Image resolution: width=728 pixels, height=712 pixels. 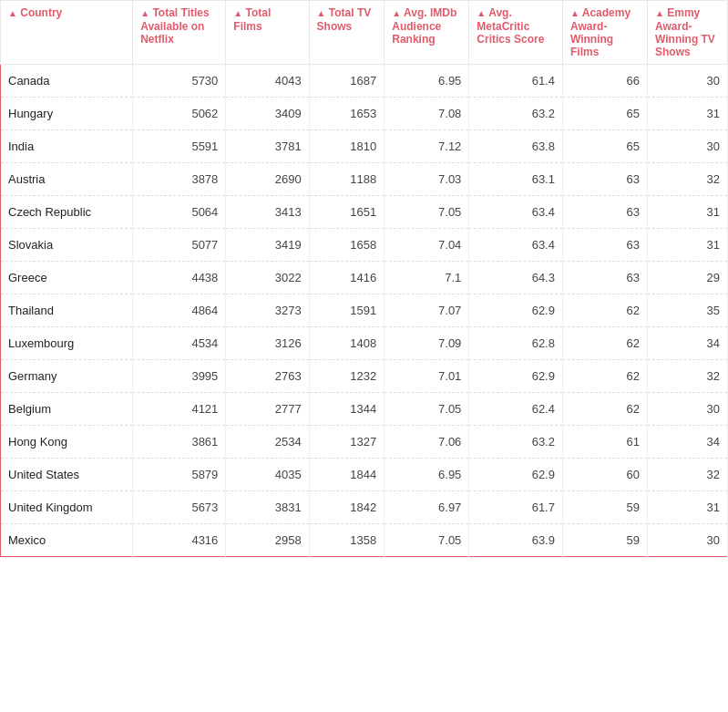 I want to click on cell-titles: 4534, so click(x=179, y=344).